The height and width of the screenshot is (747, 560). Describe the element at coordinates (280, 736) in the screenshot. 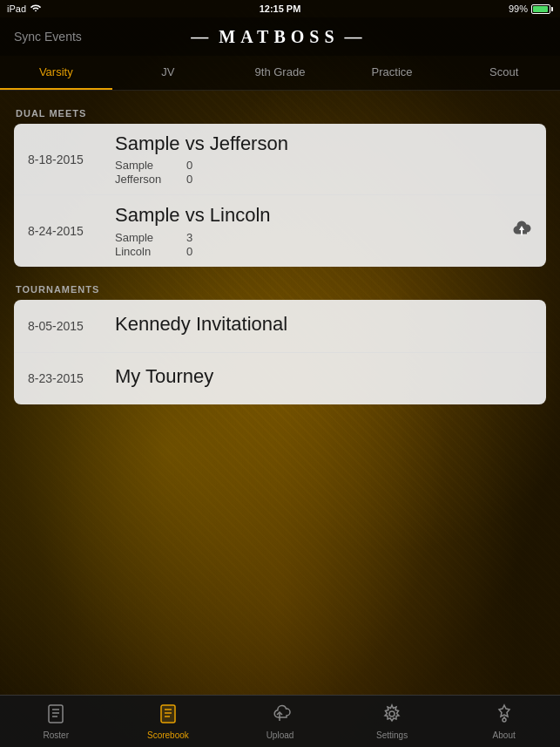

I see `tab-upload-label: Upload` at that location.